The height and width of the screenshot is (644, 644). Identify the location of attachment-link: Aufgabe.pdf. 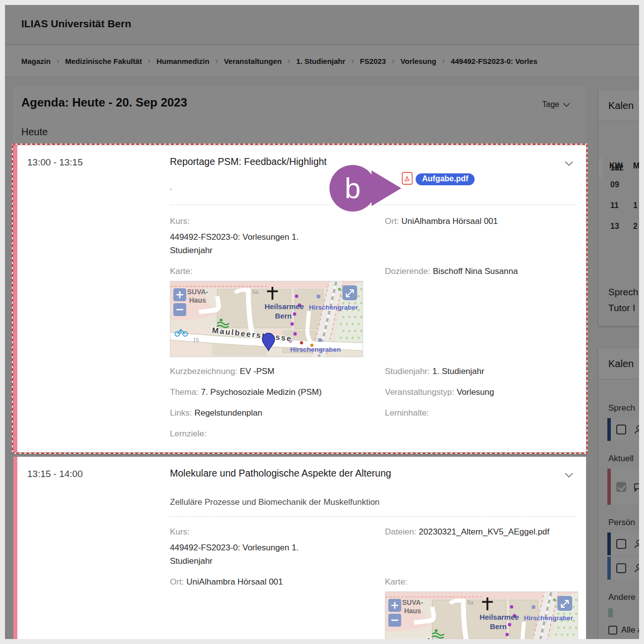
(445, 179).